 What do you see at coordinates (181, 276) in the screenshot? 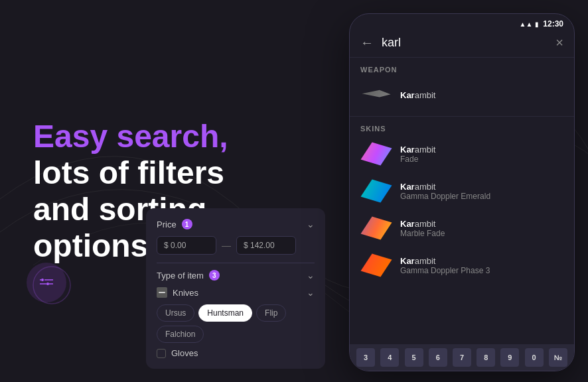
I see `type-label: Type of item` at bounding box center [181, 276].